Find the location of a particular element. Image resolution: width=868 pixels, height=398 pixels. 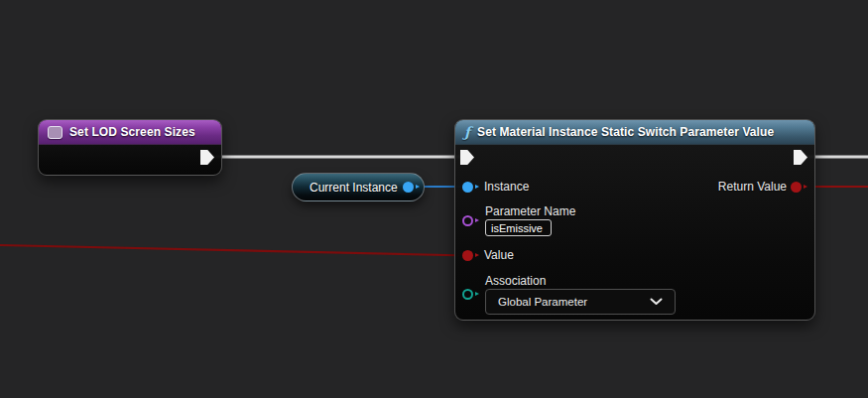

node-header: ƒ Set Material Instance Static Switch Pa… is located at coordinates (635, 133).